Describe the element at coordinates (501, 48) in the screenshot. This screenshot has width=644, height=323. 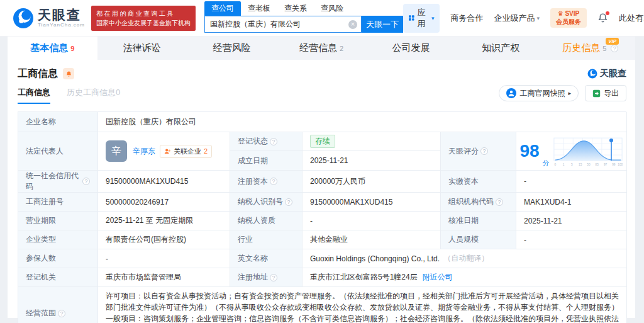
I see `tab-label: 知识产权` at that location.